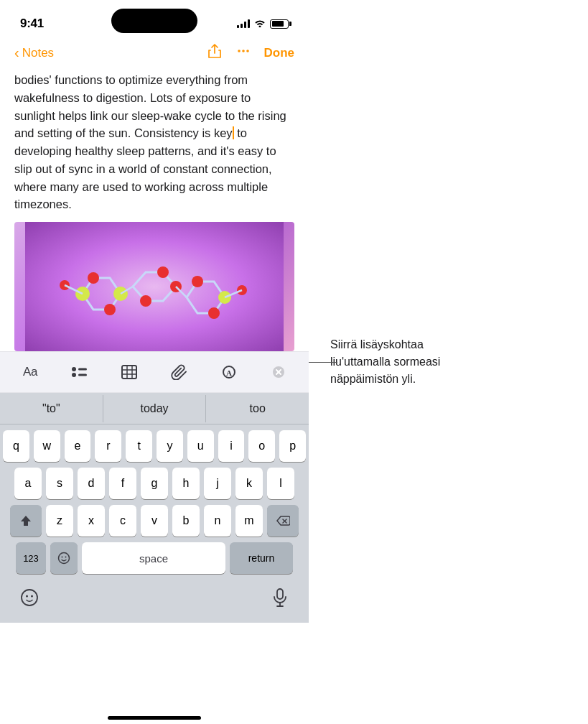  Describe the element at coordinates (52, 409) in the screenshot. I see `autocorrect-item-1: "to"` at that location.